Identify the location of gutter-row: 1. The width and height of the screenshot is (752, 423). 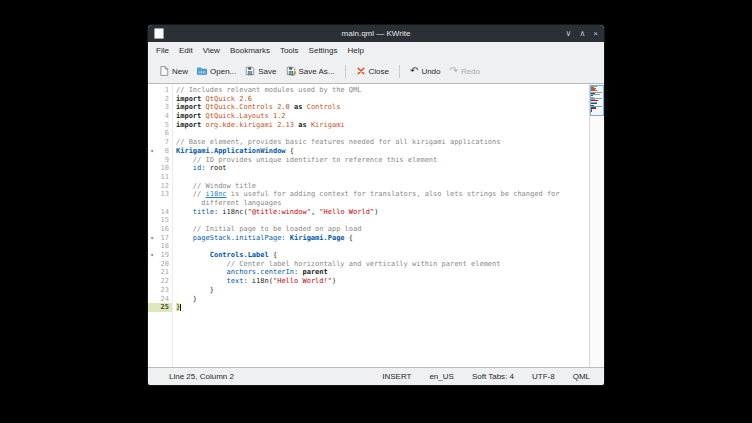
(160, 90).